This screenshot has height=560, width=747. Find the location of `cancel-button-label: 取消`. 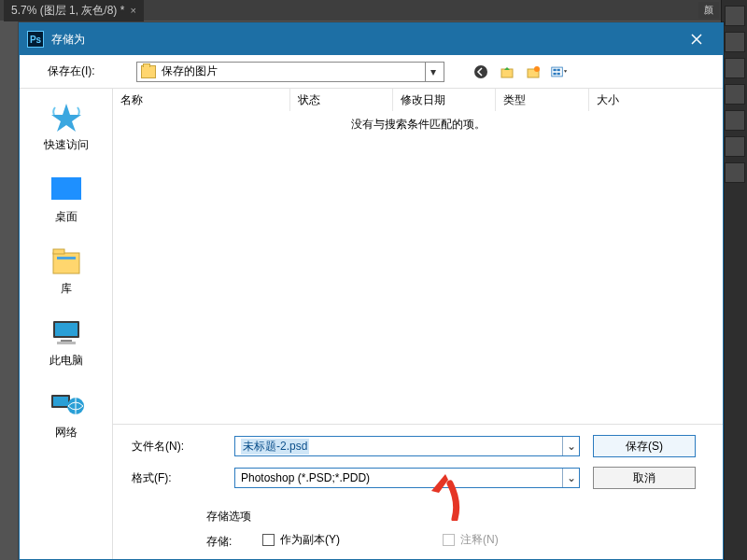

cancel-button-label: 取消 is located at coordinates (644, 478).